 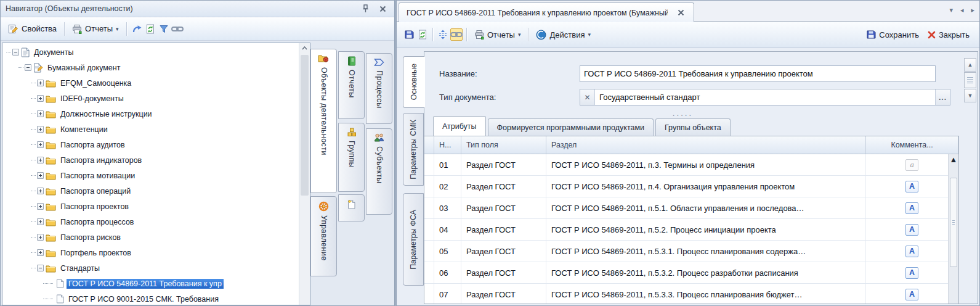 I want to click on nav-tab-субъекты: Субъекты, so click(x=379, y=172).